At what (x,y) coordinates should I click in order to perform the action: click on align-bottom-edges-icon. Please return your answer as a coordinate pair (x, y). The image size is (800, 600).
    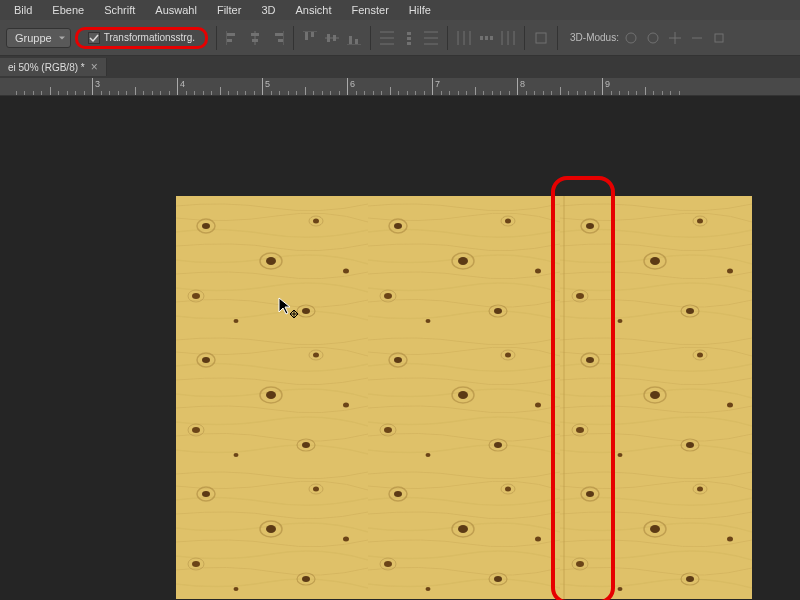
    Looking at the image, I should click on (354, 38).